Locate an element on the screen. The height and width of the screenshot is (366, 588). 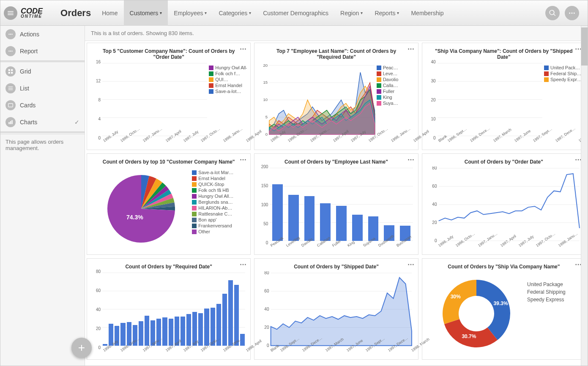
more-button is located at coordinates (572, 13).